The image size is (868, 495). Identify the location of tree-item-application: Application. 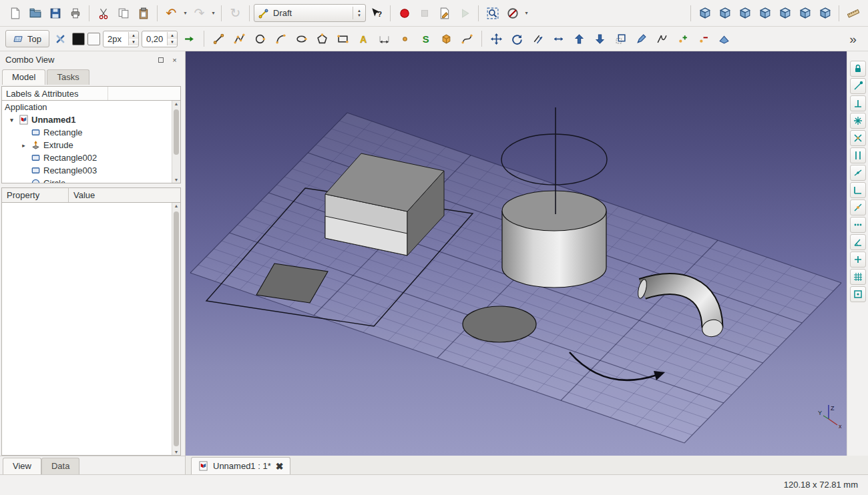
(91, 107).